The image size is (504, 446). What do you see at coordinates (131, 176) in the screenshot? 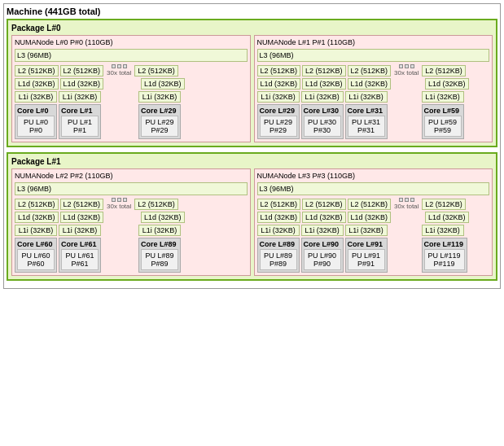
I see `numa-1-0-label: NUMANode L#2 P#2 (110GB)` at bounding box center [131, 176].